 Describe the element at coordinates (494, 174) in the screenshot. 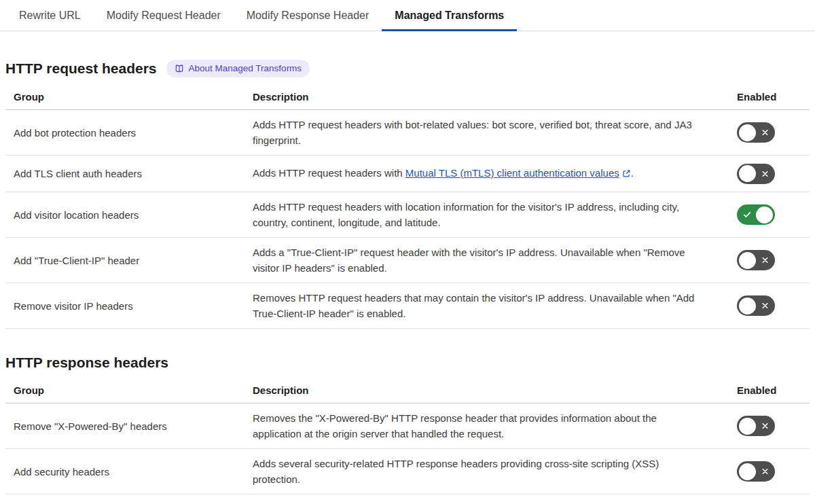

I see `description-text: Adds HTTP request headers with Mutual TL…` at that location.